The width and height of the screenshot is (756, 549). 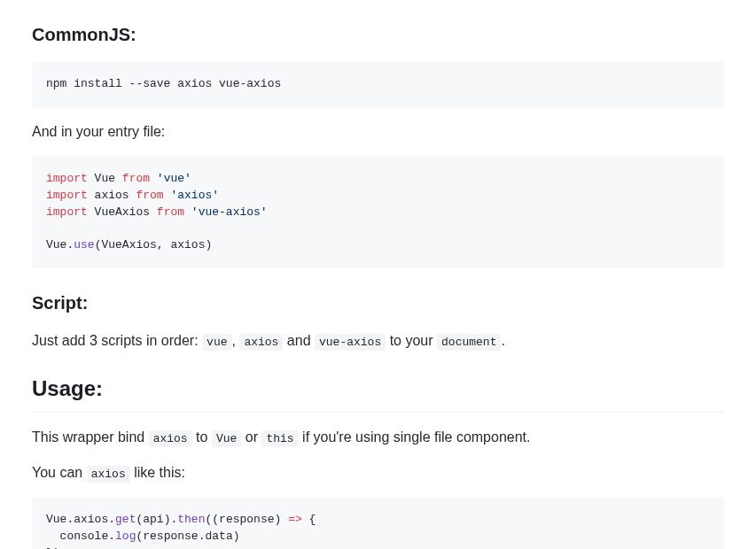 I want to click on code-text: ((, so click(x=212, y=519).